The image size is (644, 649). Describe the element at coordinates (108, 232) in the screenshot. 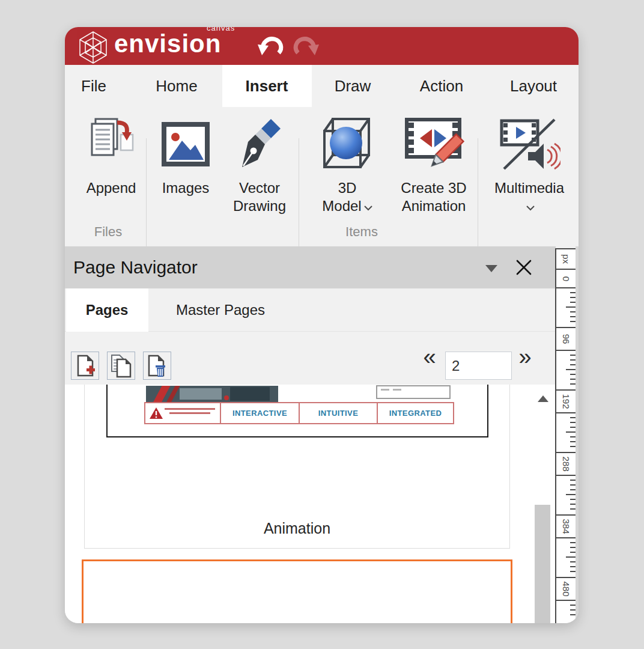

I see `group-label-files: Files` at that location.